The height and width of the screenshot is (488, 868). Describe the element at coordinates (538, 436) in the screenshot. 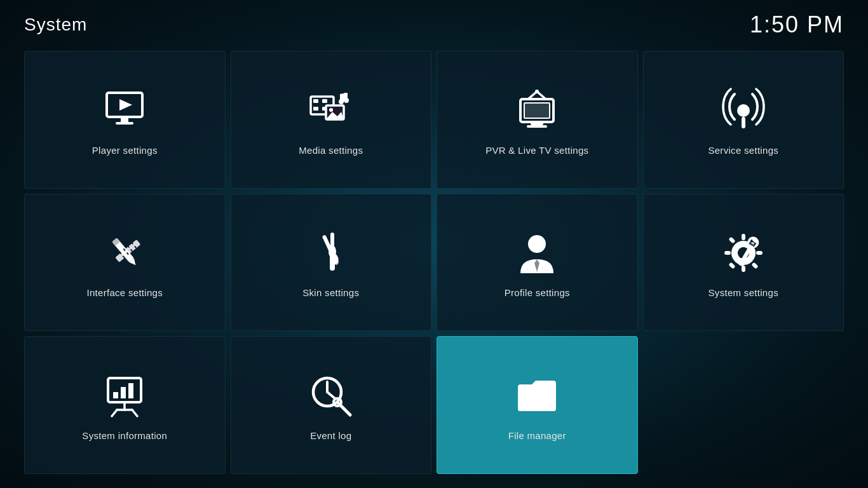

I see `file-manager-label: File manager` at that location.